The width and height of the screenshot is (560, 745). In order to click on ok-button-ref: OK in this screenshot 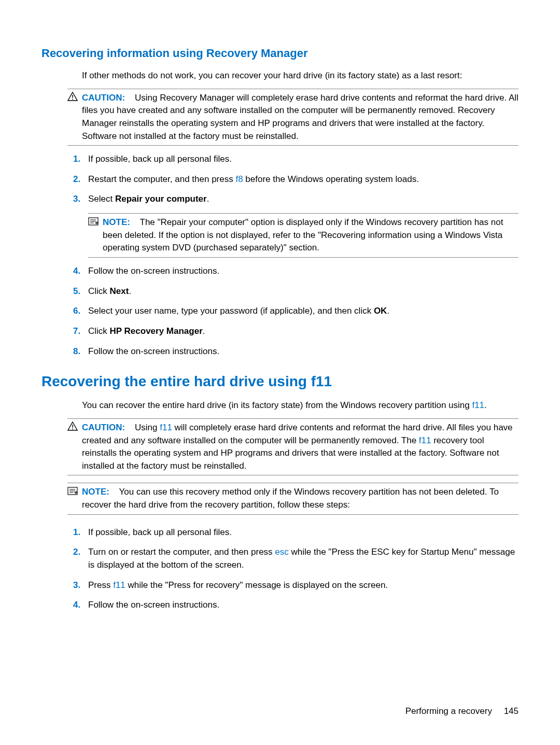, I will do `click(381, 311)`.